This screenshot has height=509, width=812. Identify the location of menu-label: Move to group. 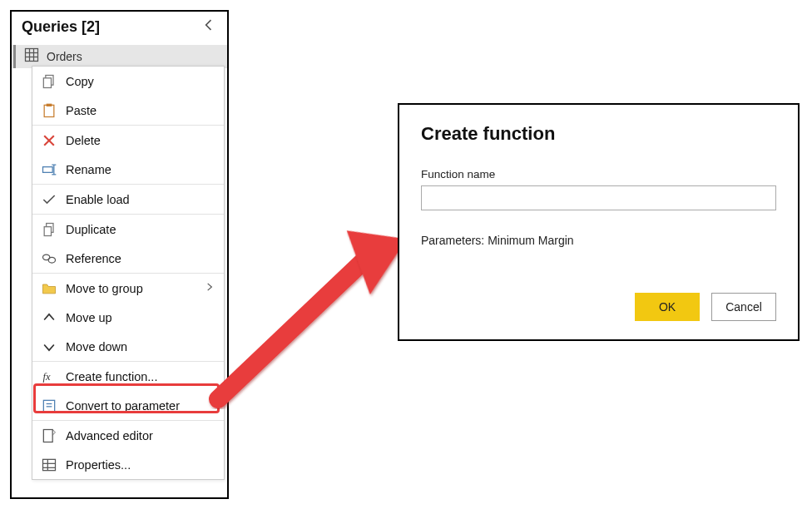
(105, 289).